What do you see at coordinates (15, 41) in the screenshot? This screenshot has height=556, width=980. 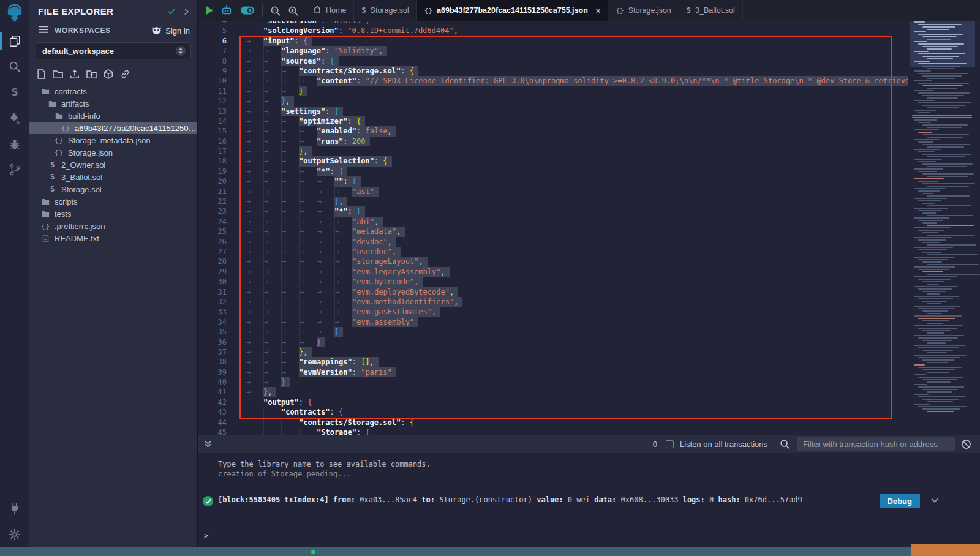 I see `file-explorer-icon` at bounding box center [15, 41].